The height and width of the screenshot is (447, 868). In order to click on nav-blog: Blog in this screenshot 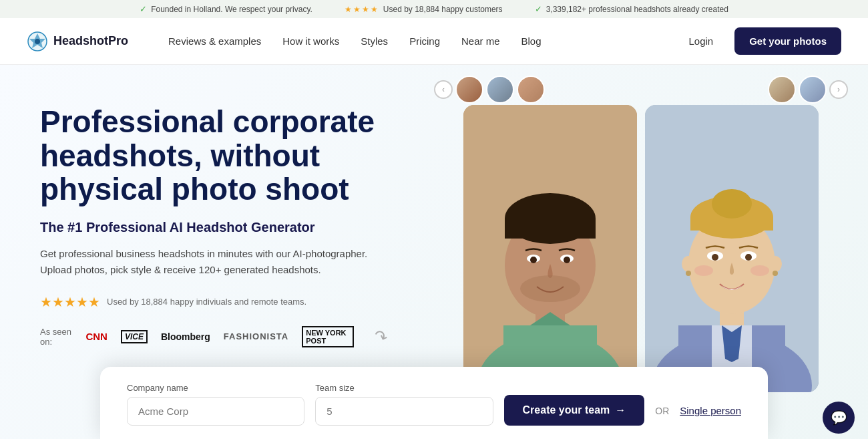, I will do `click(531, 41)`.